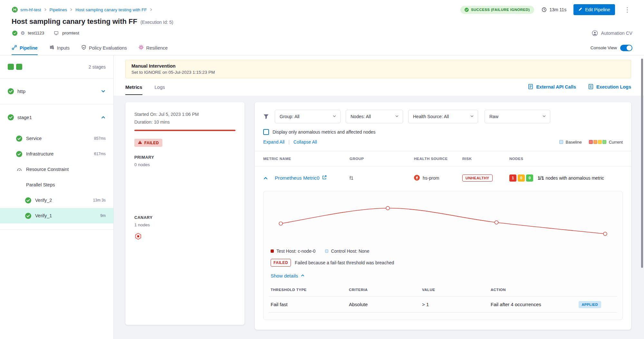 The width and height of the screenshot is (644, 339). I want to click on pencil-icon, so click(581, 10).